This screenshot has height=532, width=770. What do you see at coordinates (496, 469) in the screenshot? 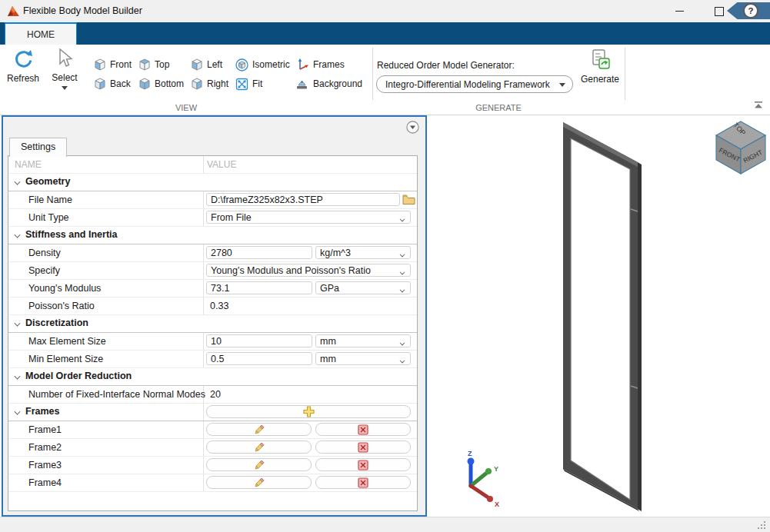
I see `axis-y-label: Y` at bounding box center [496, 469].